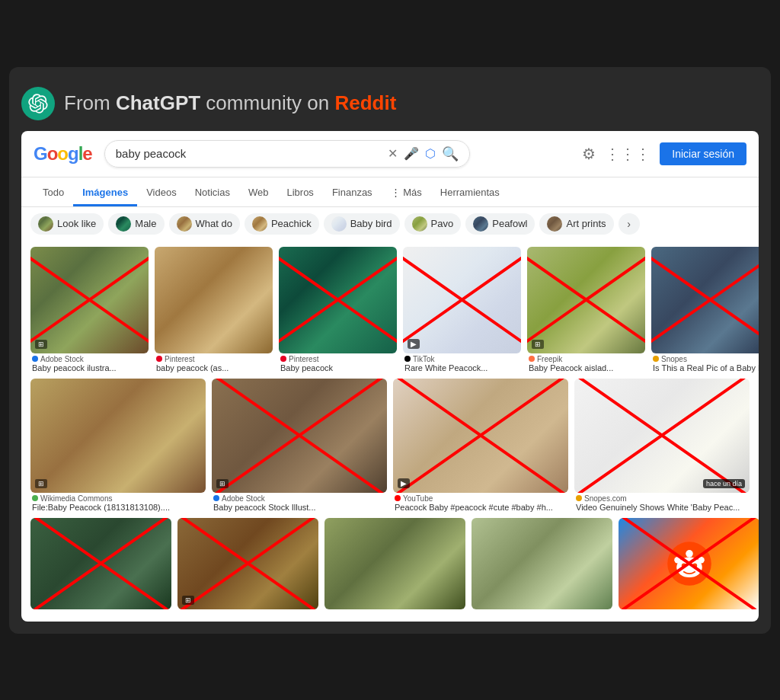 This screenshot has height=700, width=780. Describe the element at coordinates (662, 436) in the screenshot. I see `image-cell-10: hace un día` at that location.